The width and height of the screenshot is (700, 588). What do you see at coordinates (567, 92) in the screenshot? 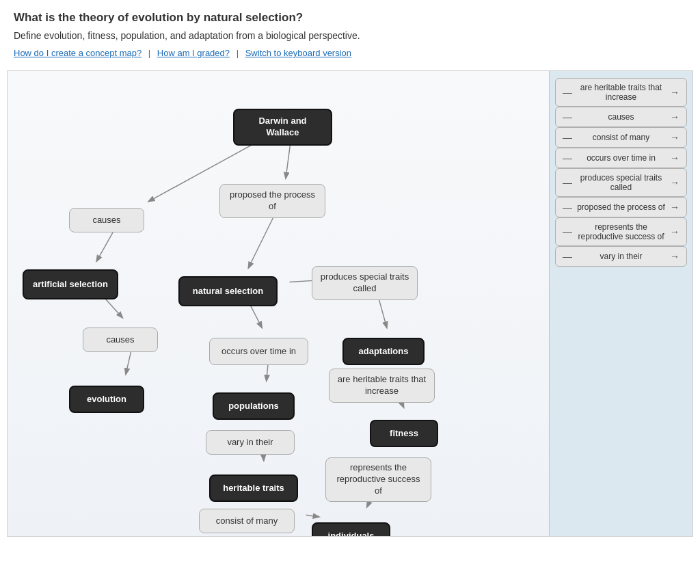
I see `arrow-left-icon-0: —` at bounding box center [567, 92].